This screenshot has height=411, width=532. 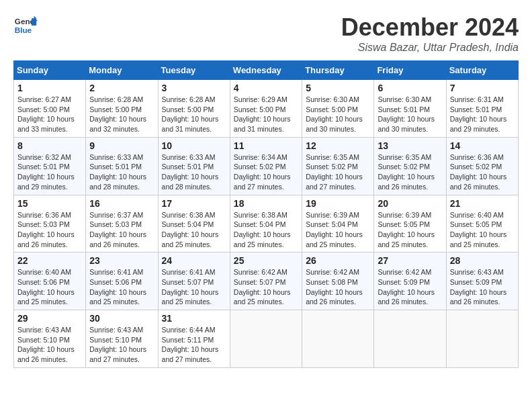 What do you see at coordinates (122, 166) in the screenshot?
I see `table-row: 9 Sunrise: 6:33 AMSunset: 5:01 PMDayligh…` at bounding box center [122, 166].